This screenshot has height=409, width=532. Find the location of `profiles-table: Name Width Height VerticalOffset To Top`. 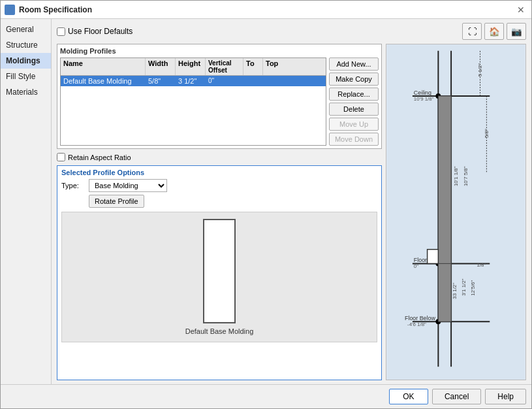

profiles-table: Name Width Height VerticalOffset To Top is located at coordinates (193, 102).